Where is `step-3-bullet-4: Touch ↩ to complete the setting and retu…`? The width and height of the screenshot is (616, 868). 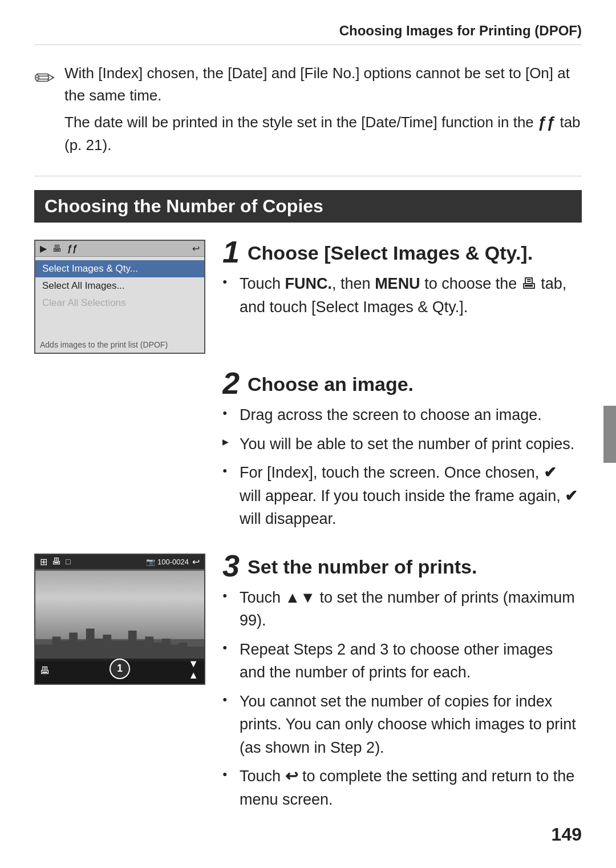
step-3-bullet-4: Touch ↩ to complete the setting and retu… is located at coordinates (402, 788).